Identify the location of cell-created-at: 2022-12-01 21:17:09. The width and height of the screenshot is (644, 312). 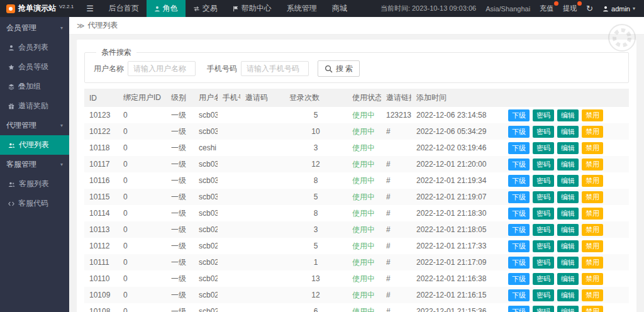
(457, 262).